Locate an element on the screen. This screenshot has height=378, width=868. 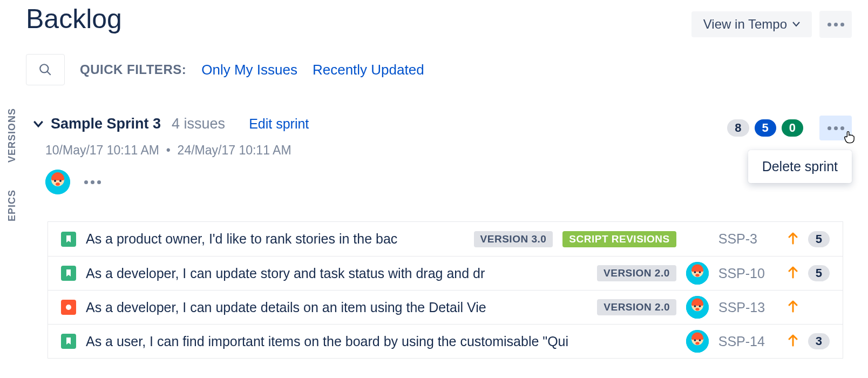
sprint-menu-popup: Delete sprint is located at coordinates (800, 166).